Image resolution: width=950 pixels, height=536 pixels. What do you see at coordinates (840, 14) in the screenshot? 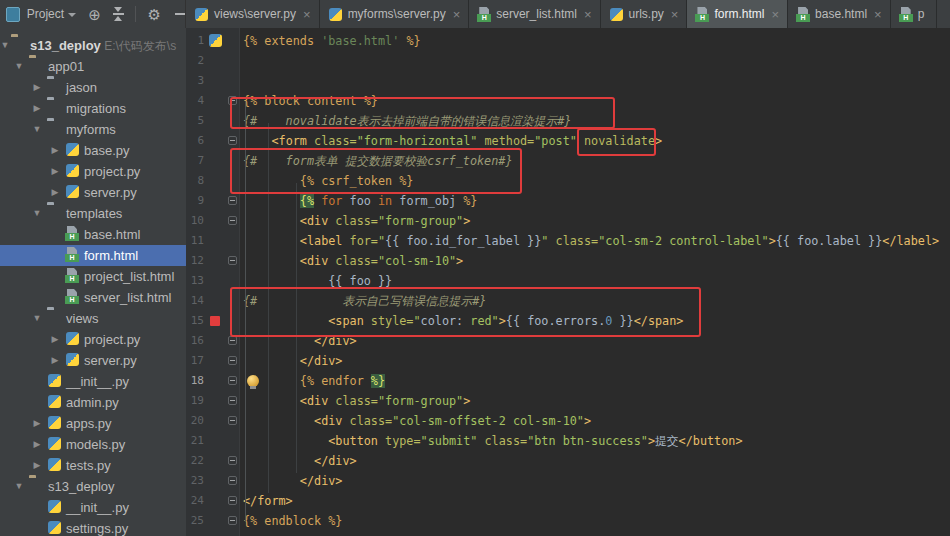
I see `tab-base.html: Hbase.html×` at bounding box center [840, 14].